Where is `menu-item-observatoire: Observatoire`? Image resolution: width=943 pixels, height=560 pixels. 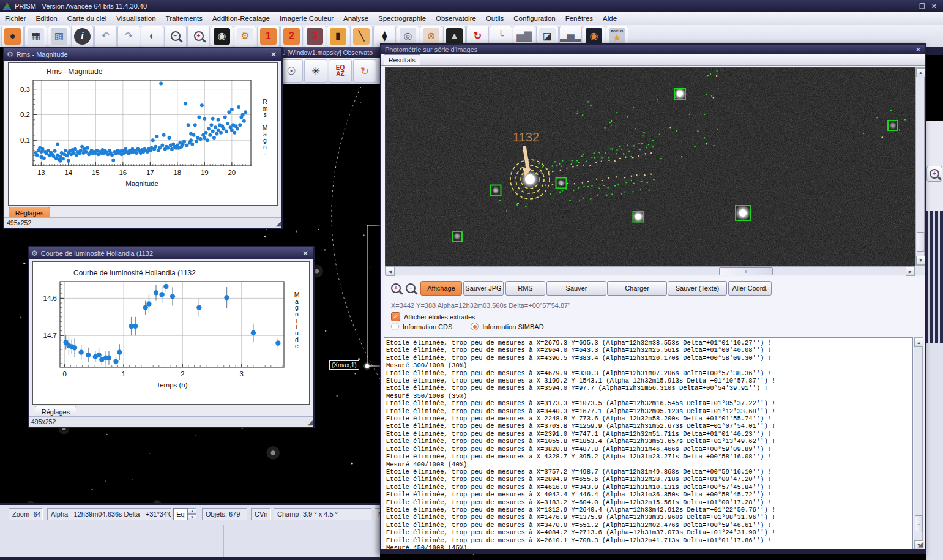 menu-item-observatoire: Observatoire is located at coordinates (456, 18).